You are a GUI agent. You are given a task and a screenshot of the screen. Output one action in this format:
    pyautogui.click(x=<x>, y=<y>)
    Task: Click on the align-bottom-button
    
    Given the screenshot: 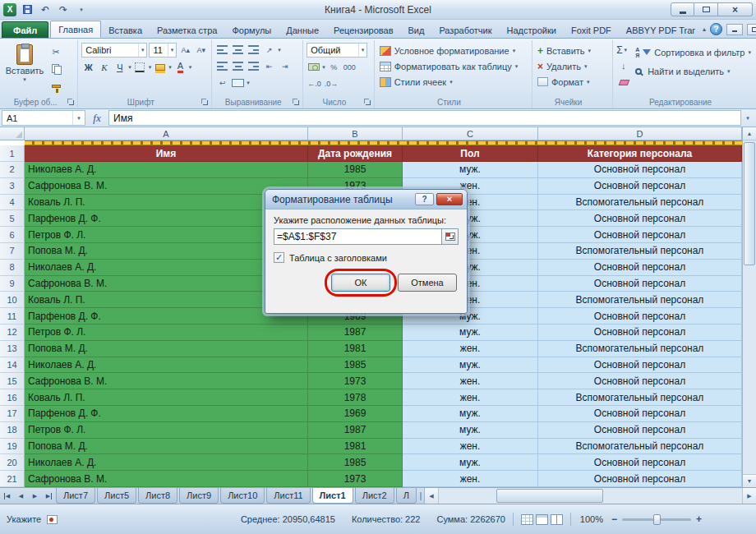 What is the action you would take?
    pyautogui.click(x=253, y=49)
    